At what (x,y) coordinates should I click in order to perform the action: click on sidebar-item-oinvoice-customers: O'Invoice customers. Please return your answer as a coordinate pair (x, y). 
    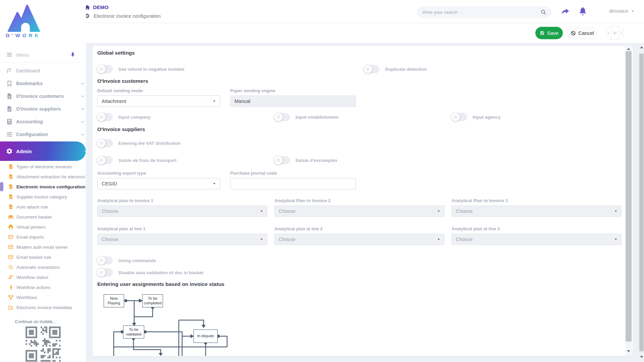
    Looking at the image, I should click on (43, 96).